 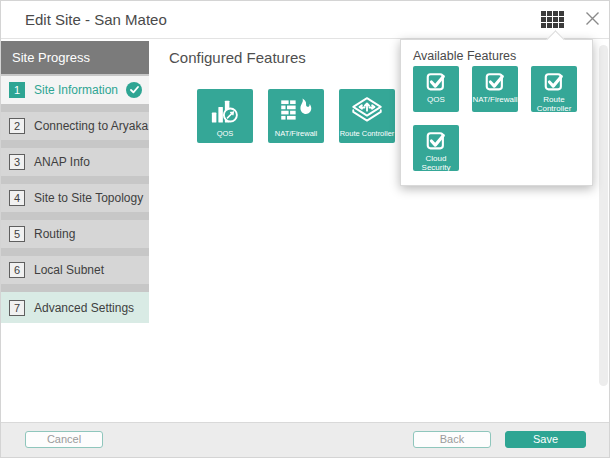 I want to click on configured-tile-route-controller: Route Controller, so click(x=367, y=116).